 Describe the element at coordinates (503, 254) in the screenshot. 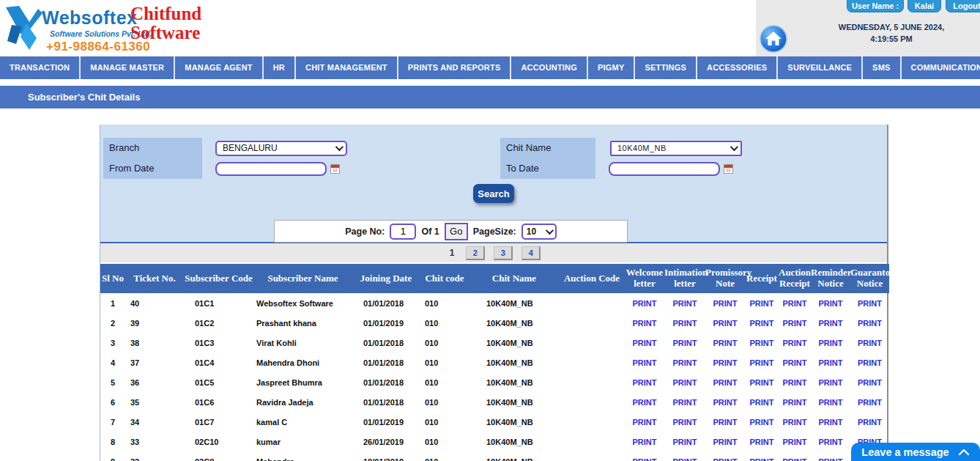

I see `page-number-button-3: 3` at that location.